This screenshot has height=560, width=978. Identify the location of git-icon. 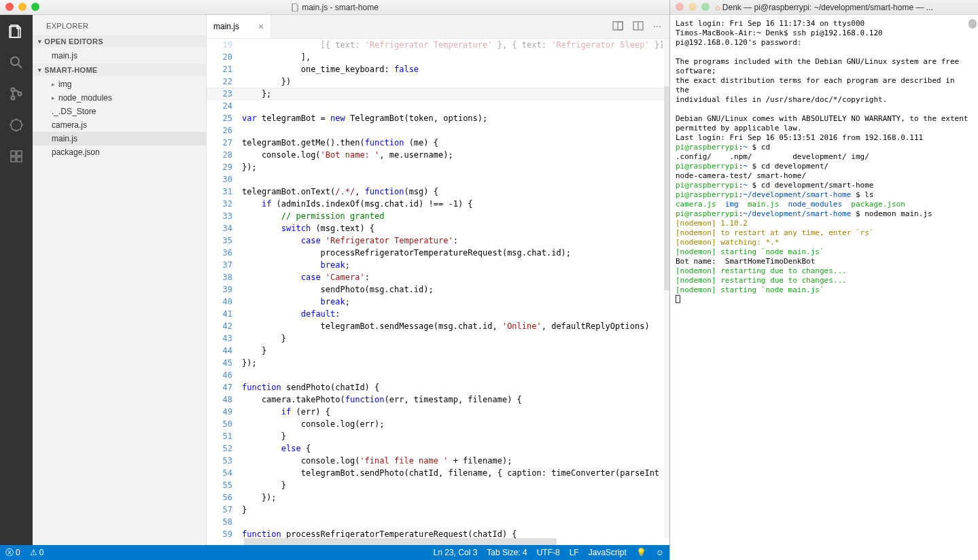
(16, 94).